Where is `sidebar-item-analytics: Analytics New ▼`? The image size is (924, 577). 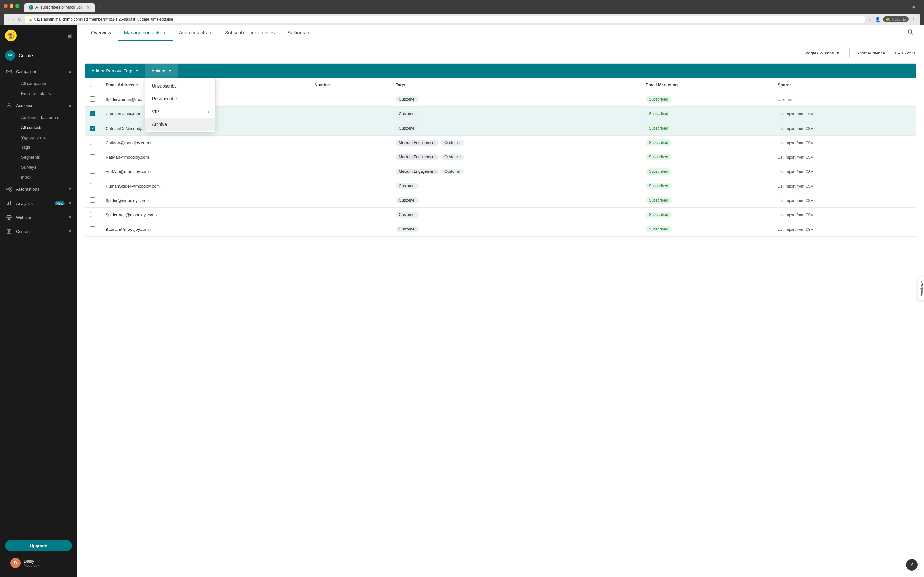
sidebar-item-analytics: Analytics New ▼ is located at coordinates (39, 203).